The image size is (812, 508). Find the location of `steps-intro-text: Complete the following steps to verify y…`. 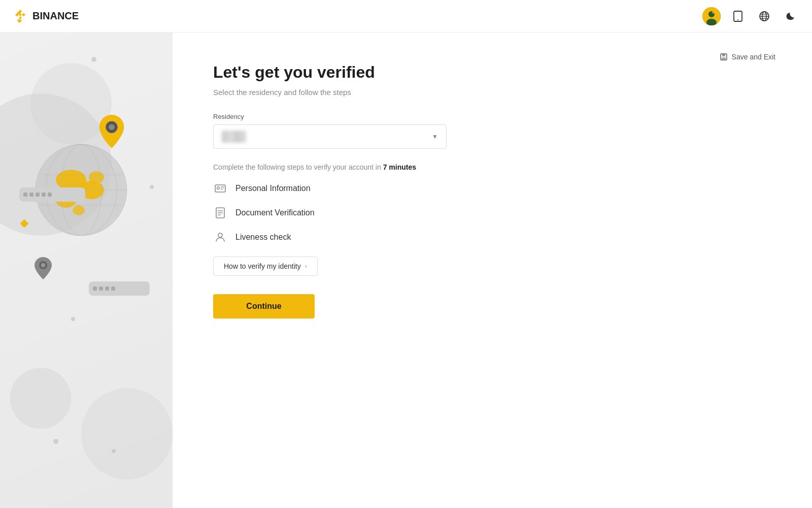

steps-intro-text: Complete the following steps to verify y… is located at coordinates (492, 167).